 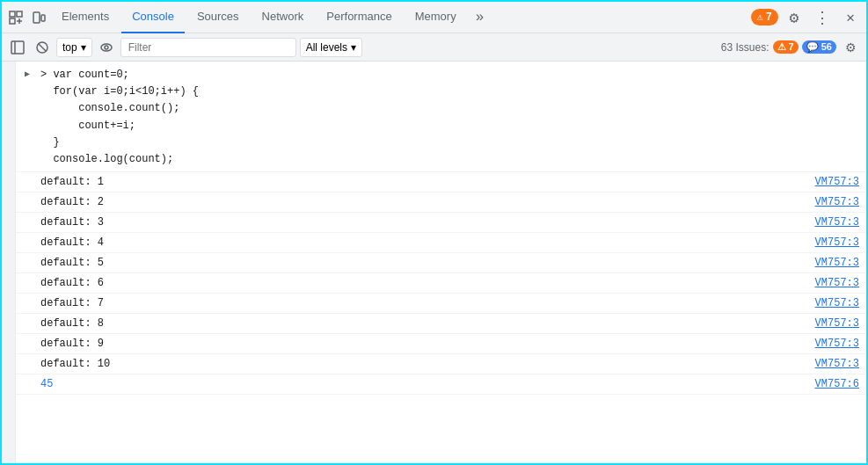 I want to click on code-line-1: > var count=0;, so click(x=450, y=76).